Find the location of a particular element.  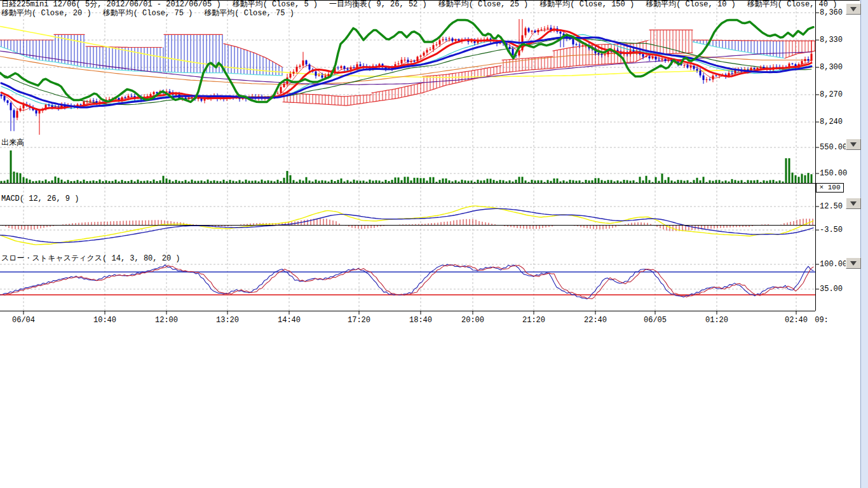

time-axis-label: 22:40 is located at coordinates (595, 320).